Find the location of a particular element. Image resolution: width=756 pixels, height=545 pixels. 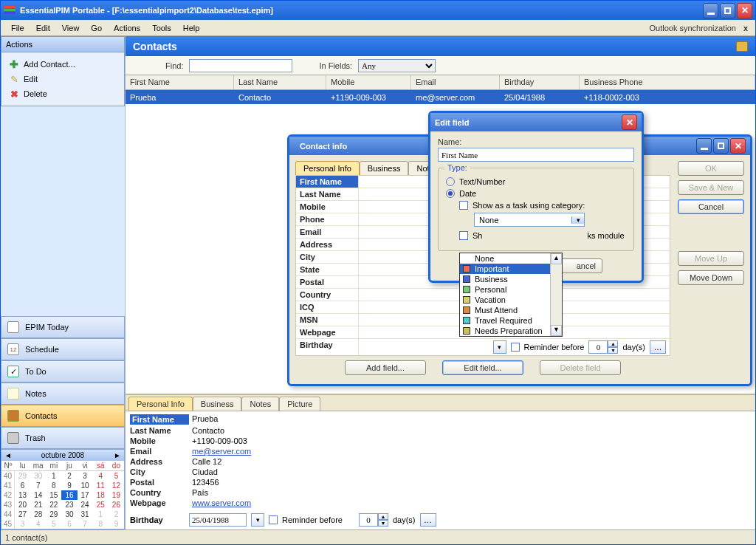

tab-notes: Notes is located at coordinates (260, 403).